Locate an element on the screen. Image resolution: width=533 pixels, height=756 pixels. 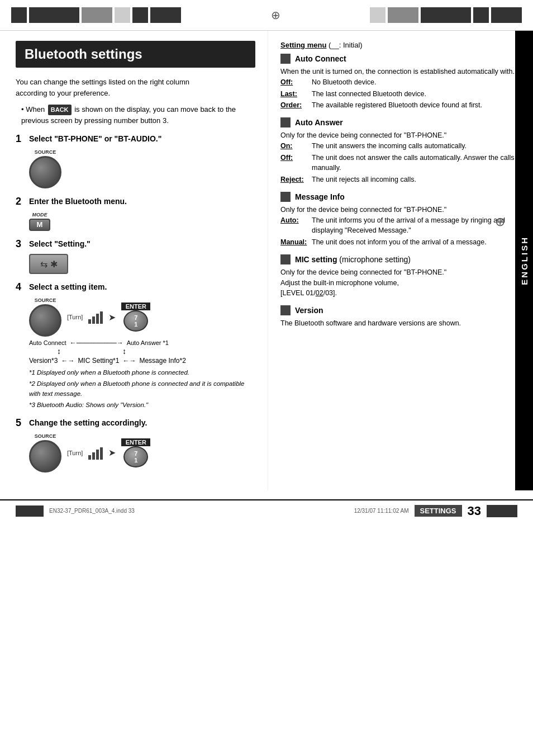
message-info-opt-0: Auto: The unit informs you of the arriva… is located at coordinates (402, 226).